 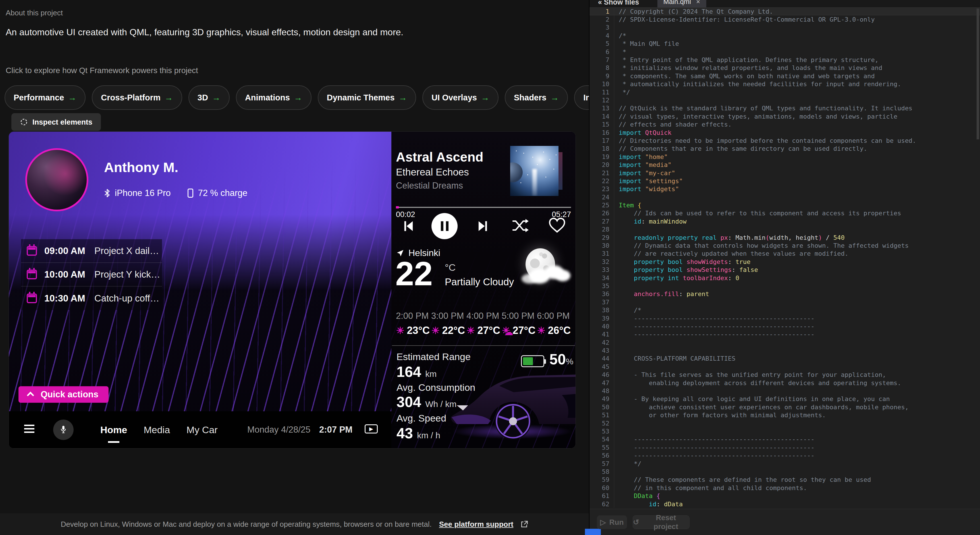 What do you see at coordinates (371, 429) in the screenshot?
I see `cluster-display-icon: ▶` at bounding box center [371, 429].